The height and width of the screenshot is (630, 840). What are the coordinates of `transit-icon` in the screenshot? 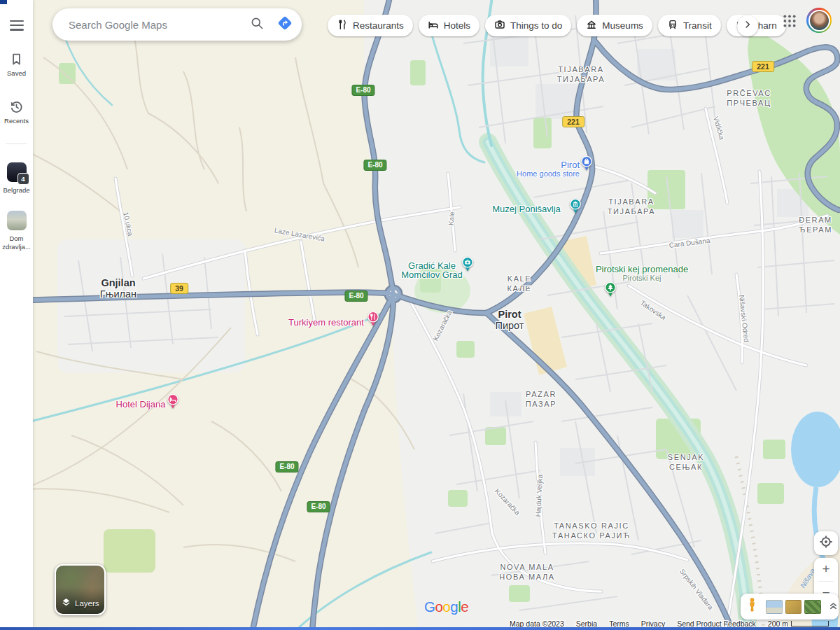 It's located at (675, 25).